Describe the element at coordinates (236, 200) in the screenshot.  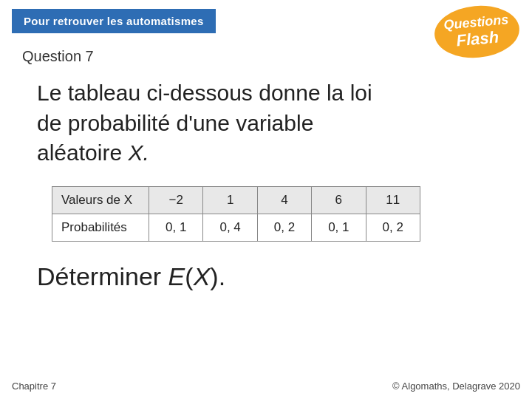
I see `table-header-row: Valeurs de X −2 1 4 6 11` at that location.